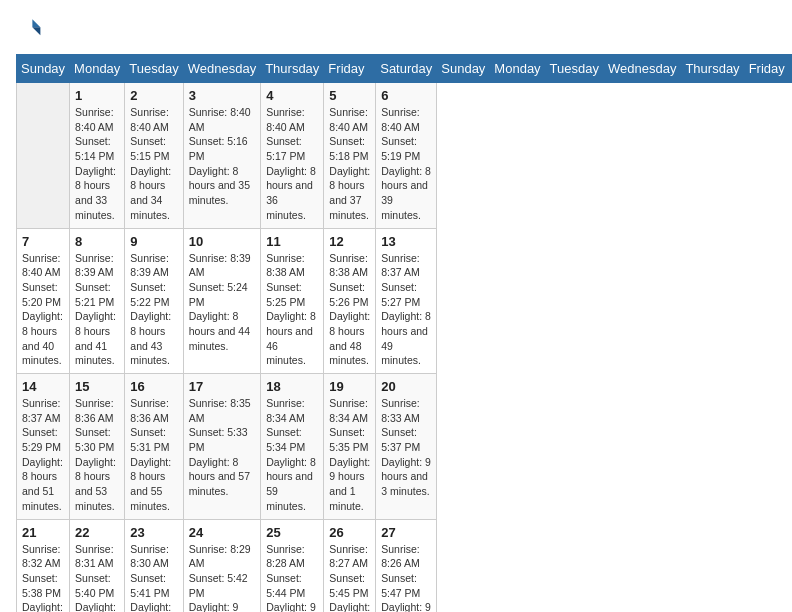 The width and height of the screenshot is (792, 612). What do you see at coordinates (43, 242) in the screenshot?
I see `day-number: 7` at bounding box center [43, 242].